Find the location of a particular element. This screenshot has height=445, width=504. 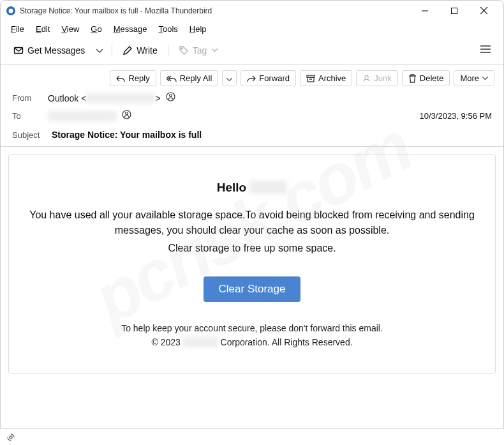

to-label: To is located at coordinates (30, 116).